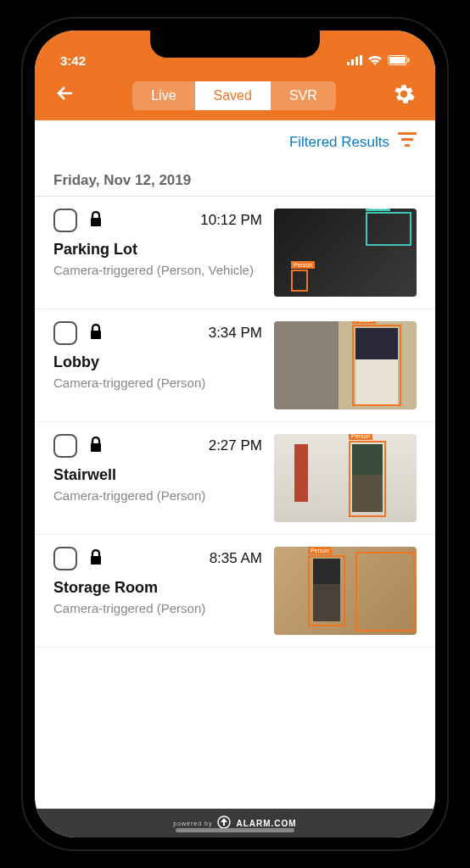  I want to click on clip-title: Lobby, so click(158, 363).